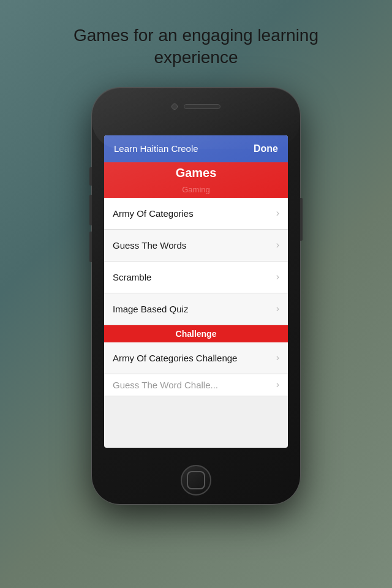 The image size is (392, 588). I want to click on list-item: Image Based Quiz ›, so click(196, 309).